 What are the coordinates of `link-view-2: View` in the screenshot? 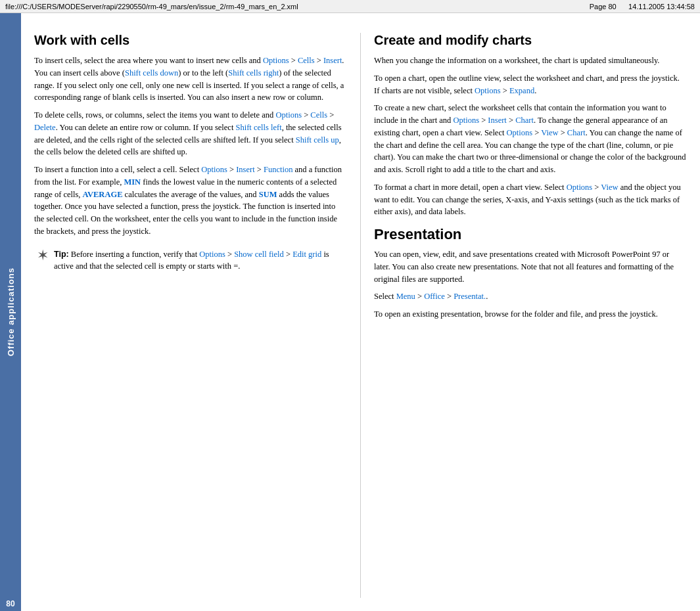 It's located at (609, 187).